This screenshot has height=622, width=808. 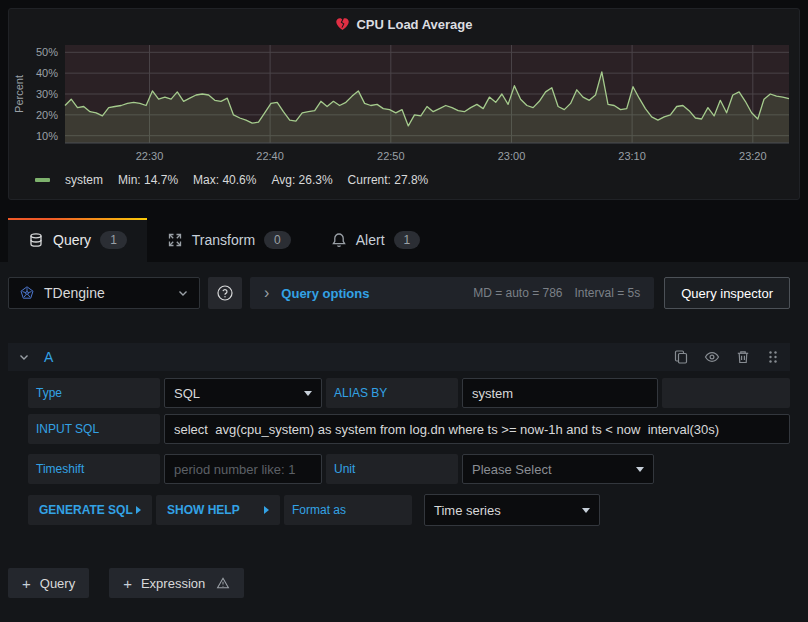 I want to click on unit-select-placeholder: Please Select, so click(x=512, y=470).